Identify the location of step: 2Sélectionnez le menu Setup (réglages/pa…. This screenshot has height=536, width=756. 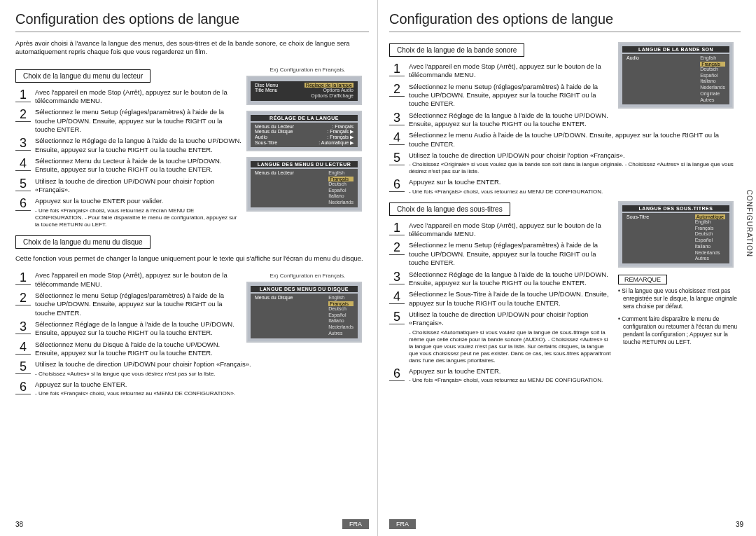
(501, 254).